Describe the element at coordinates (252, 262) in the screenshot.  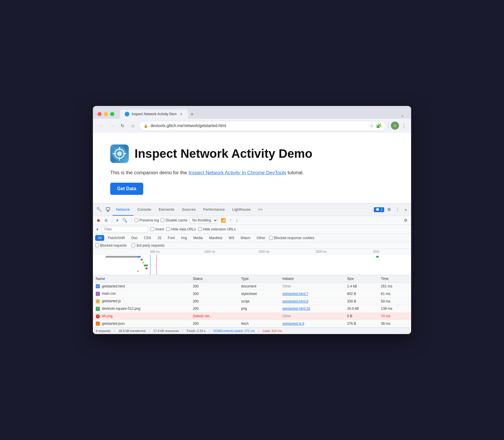
I see `waterfall-area: 500 ms 1000 ms 1500 ms 2000 ms 2500` at that location.